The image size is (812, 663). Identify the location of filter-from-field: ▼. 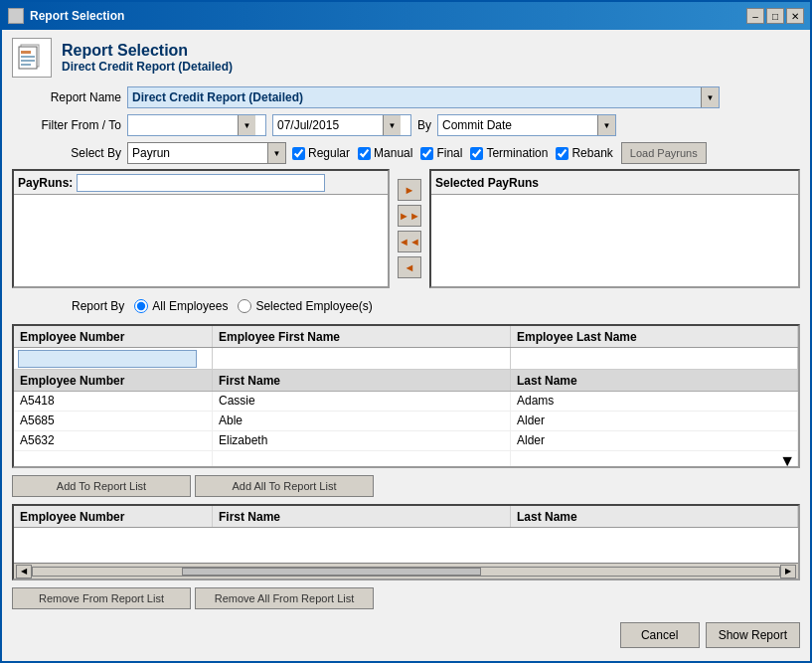
(197, 125).